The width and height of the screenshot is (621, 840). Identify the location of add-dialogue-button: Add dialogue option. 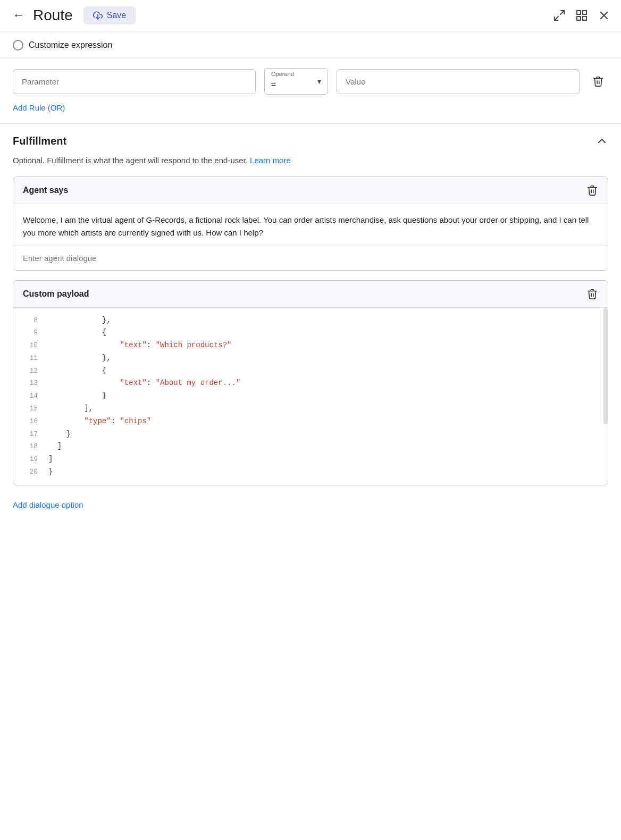
(48, 505).